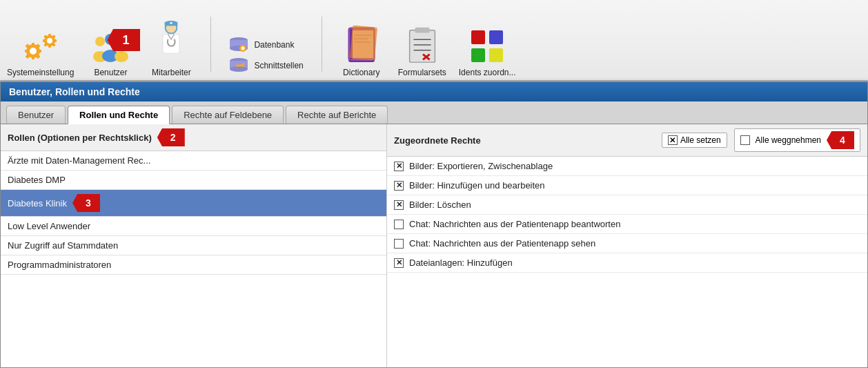  Describe the element at coordinates (487, 72) in the screenshot. I see `toolbar-label-idents: Idents zuordn...` at that location.